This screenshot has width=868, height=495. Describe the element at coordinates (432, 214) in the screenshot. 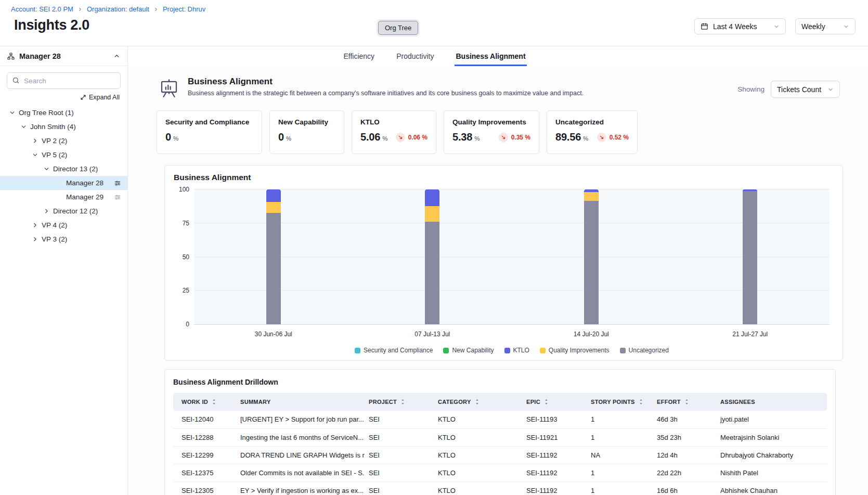

I see `bar-segment-quality-improvements` at that location.